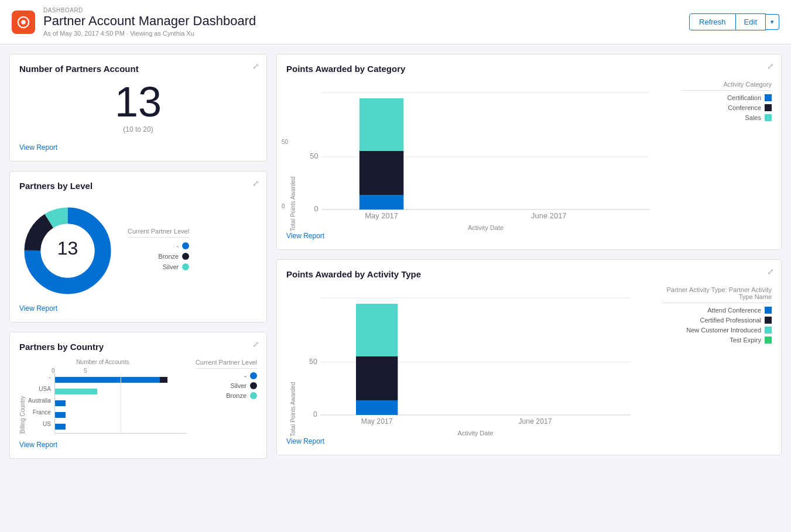  What do you see at coordinates (367, 22) in the screenshot?
I see `header-info: DASHBOARD Partner Account Manager Dashbo…` at bounding box center [367, 22].